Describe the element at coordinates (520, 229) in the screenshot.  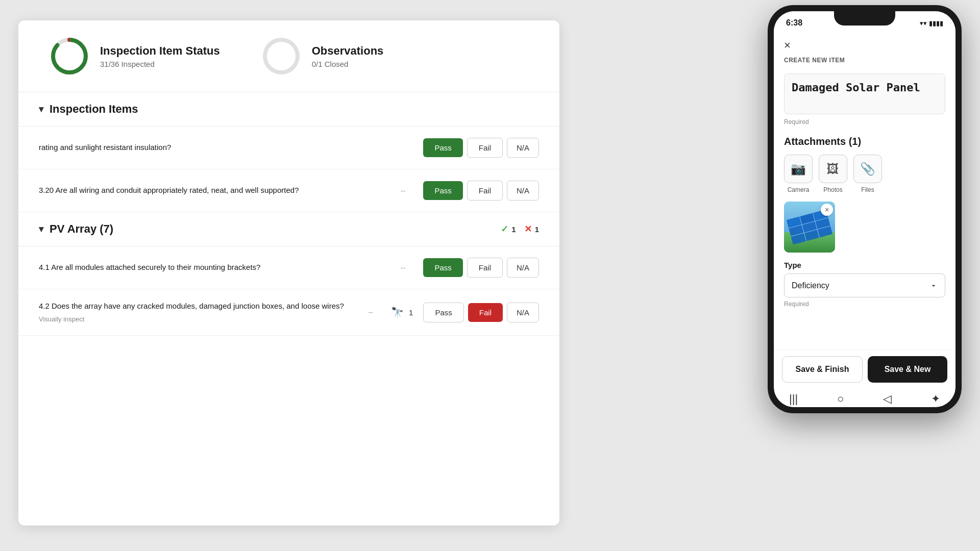
I see `section-meta: ✓ 1 ✕ 1` at that location.